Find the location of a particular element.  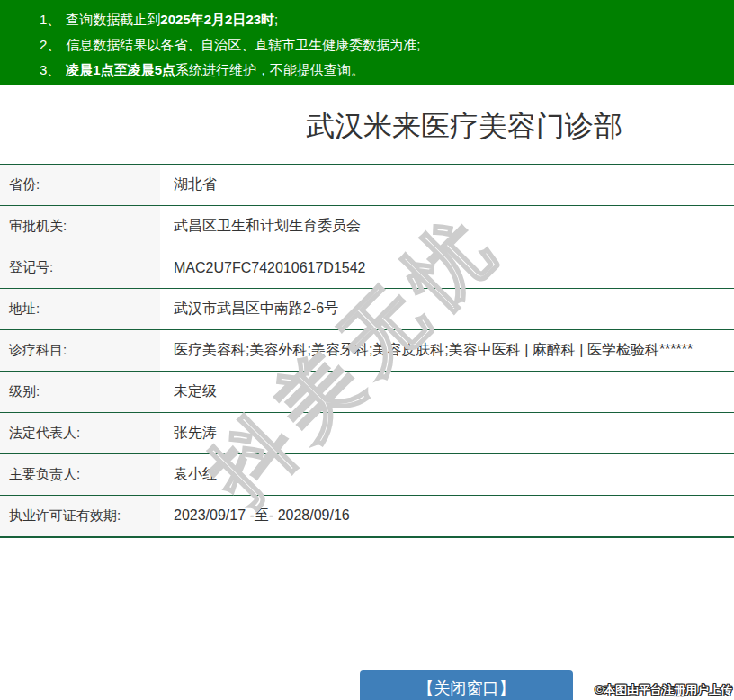

notice-line-1: 1、查询数据截止到2025年2月2日23时; is located at coordinates (382, 20).